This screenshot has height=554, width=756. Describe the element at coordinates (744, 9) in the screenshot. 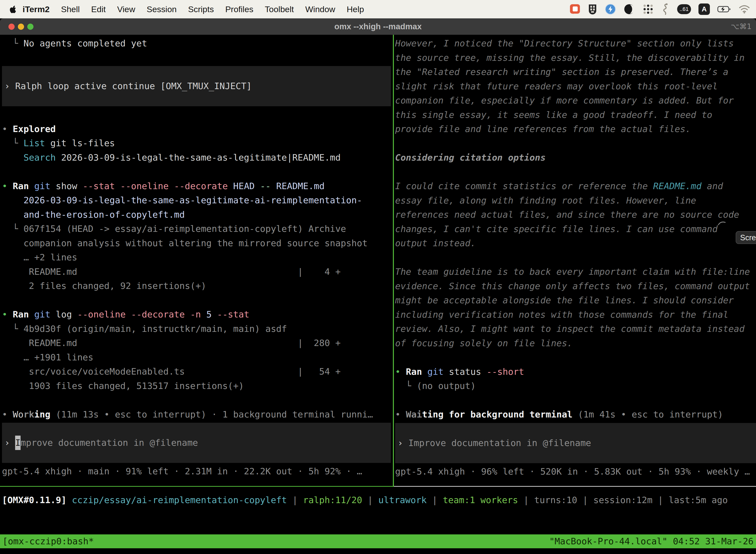

I see `wifi-icon` at that location.